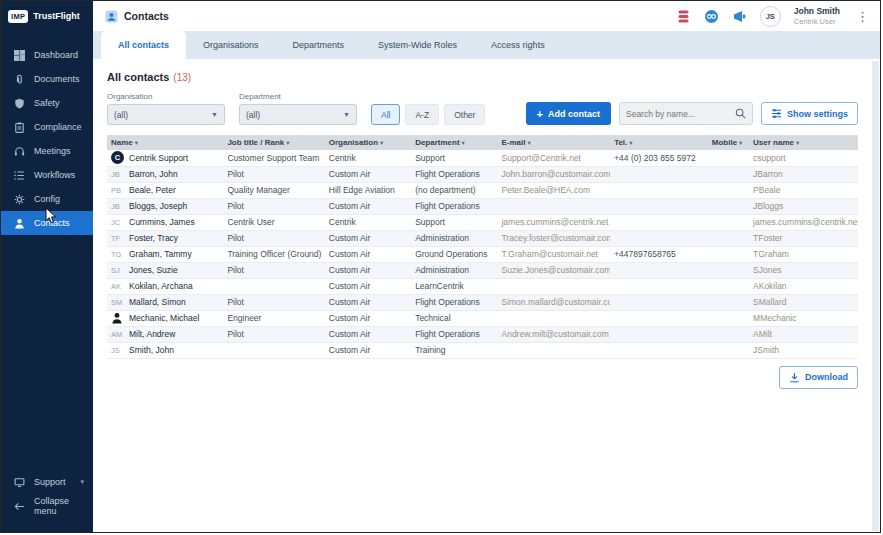  I want to click on column-header-e-mail: E-mail▾, so click(554, 142).